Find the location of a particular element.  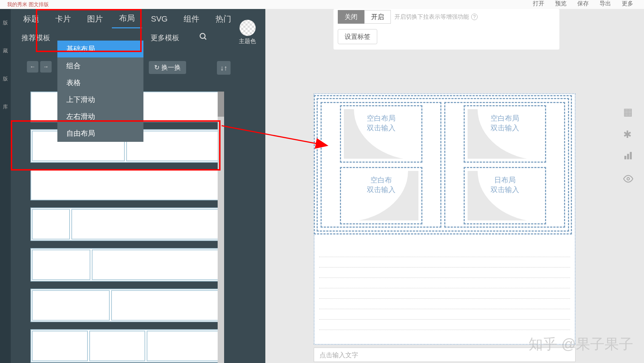

subtab-more: 更多模板 is located at coordinates (165, 38).